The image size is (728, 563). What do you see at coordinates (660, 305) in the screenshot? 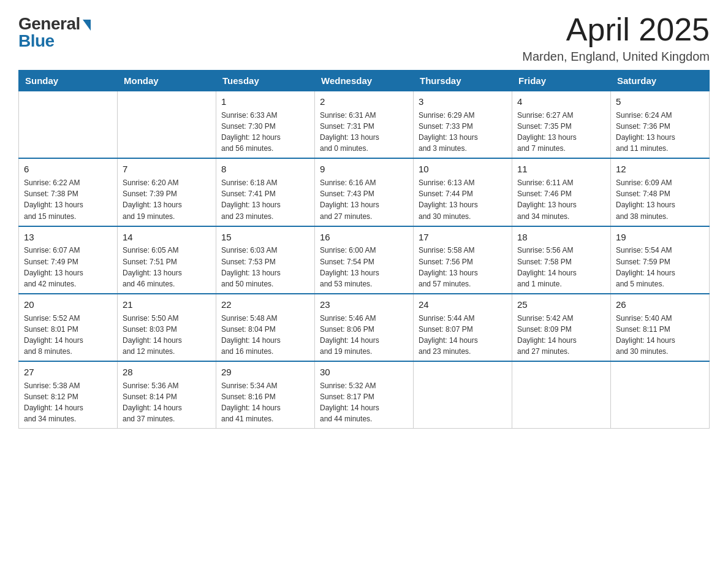
I see `day-number: 26` at bounding box center [660, 305].